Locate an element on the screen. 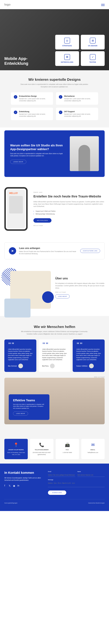  message-label: Message is located at coordinates (76, 480).